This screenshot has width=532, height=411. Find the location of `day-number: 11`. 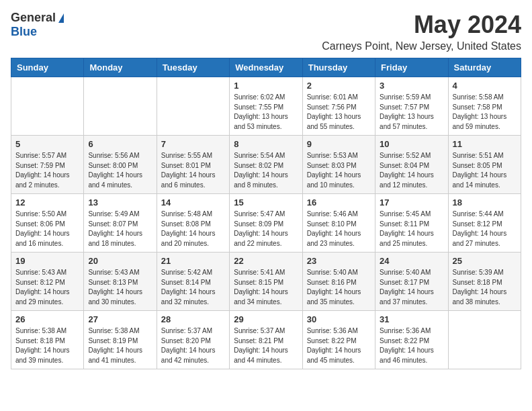

day-number: 11 is located at coordinates (485, 144).